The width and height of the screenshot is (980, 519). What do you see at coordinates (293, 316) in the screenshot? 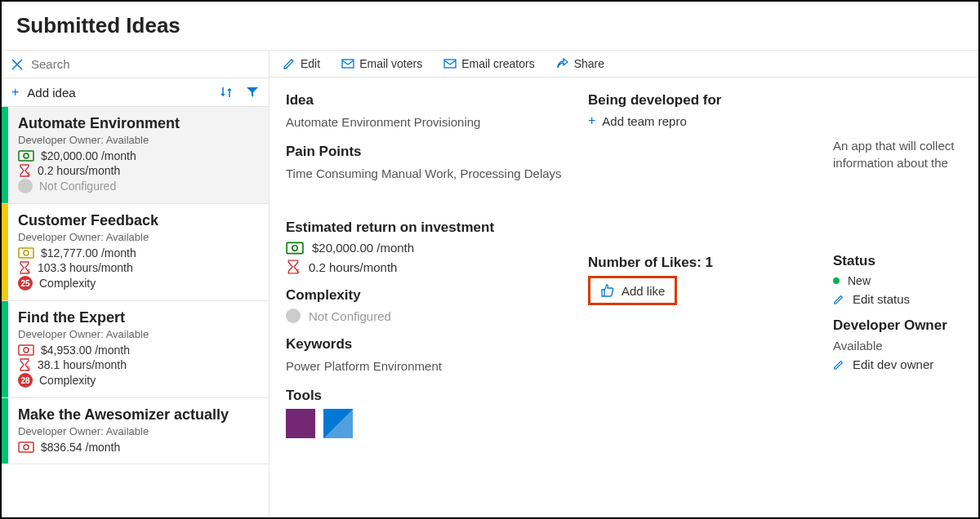
I see `complexity-badge` at bounding box center [293, 316].